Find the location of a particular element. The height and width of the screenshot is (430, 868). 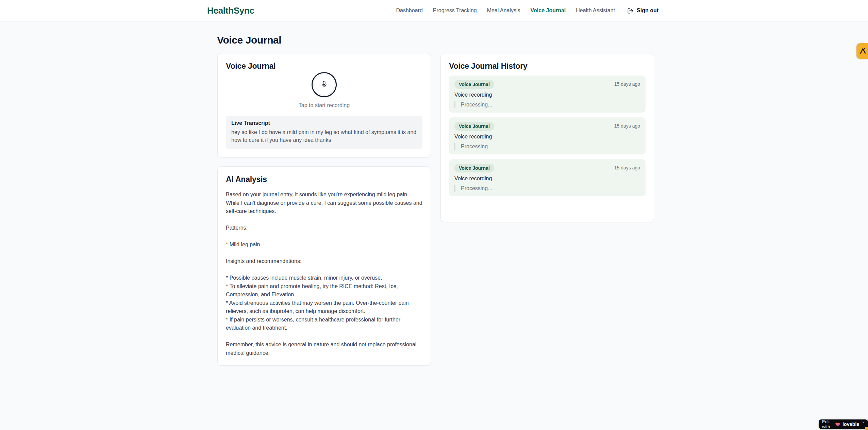

nav-item-progress-tracking: Progress Tracking is located at coordinates (455, 11).